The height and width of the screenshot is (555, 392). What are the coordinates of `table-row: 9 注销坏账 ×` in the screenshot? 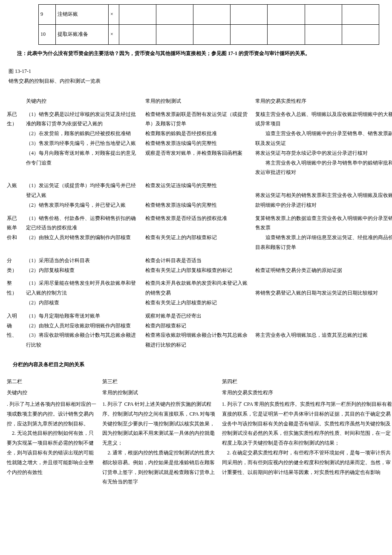 It's located at (209, 14).